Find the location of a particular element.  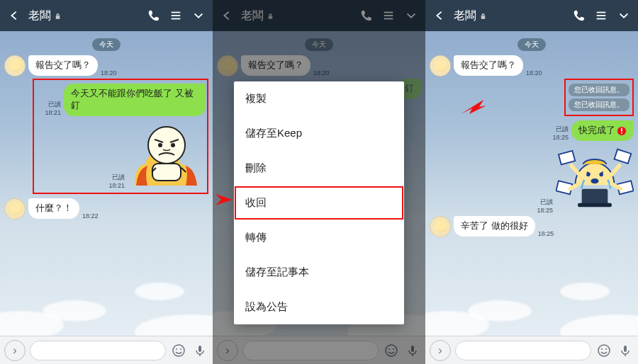

bubble-text: 今天又不能跟你們吃飯了 又被釘 is located at coordinates (135, 100).